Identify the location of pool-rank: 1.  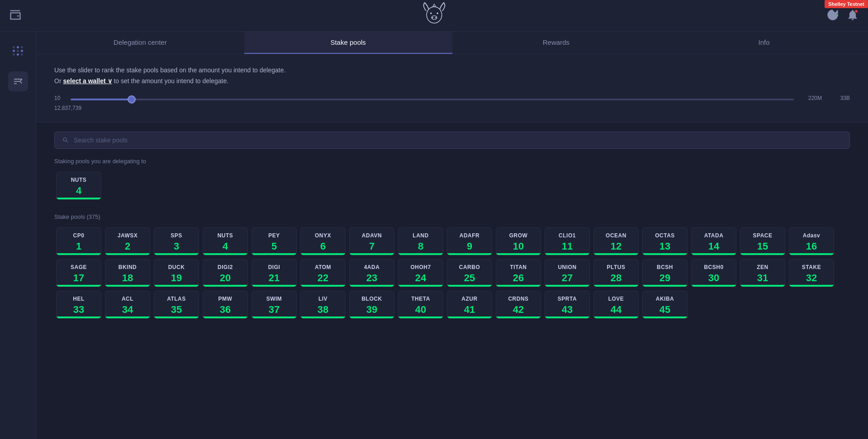
(79, 246).